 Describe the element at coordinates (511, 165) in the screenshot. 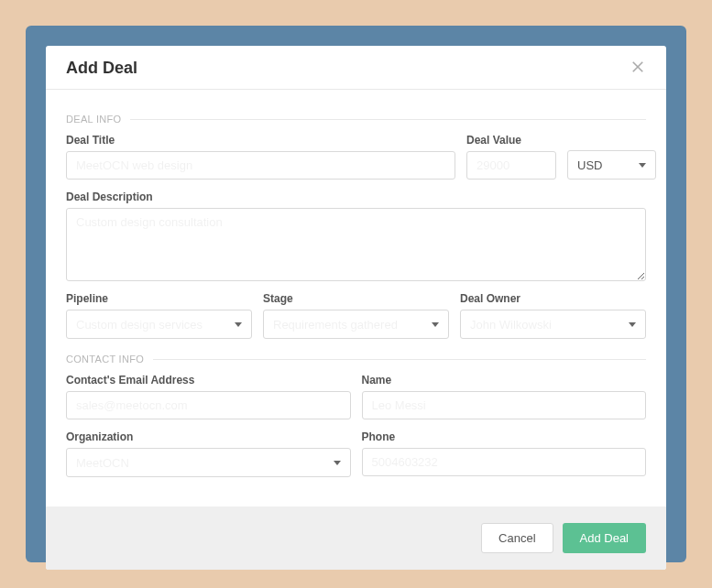

I see `deal-value-input` at that location.